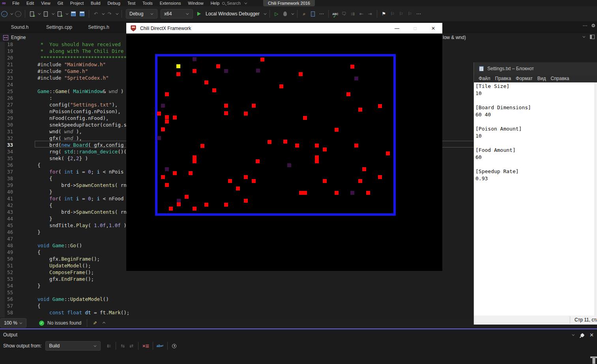 This screenshot has width=597, height=364. What do you see at coordinates (4, 14) in the screenshot?
I see `navigate-back-button: ←` at bounding box center [4, 14].